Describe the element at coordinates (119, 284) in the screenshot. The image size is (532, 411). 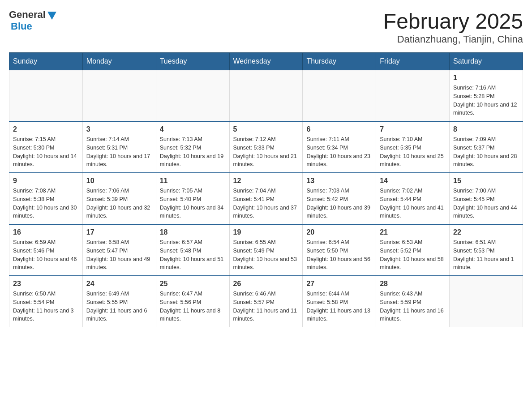
I see `day-number: 24` at that location.